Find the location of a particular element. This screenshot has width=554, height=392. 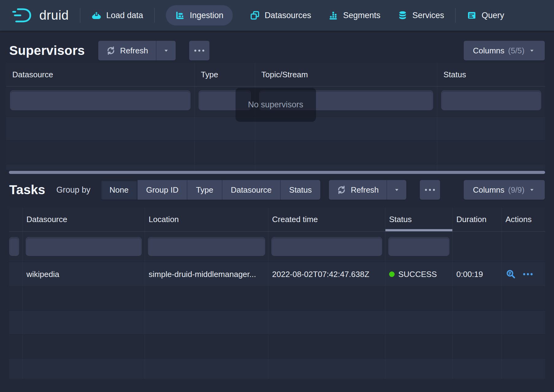

nav-item-label: Datasources is located at coordinates (288, 15).